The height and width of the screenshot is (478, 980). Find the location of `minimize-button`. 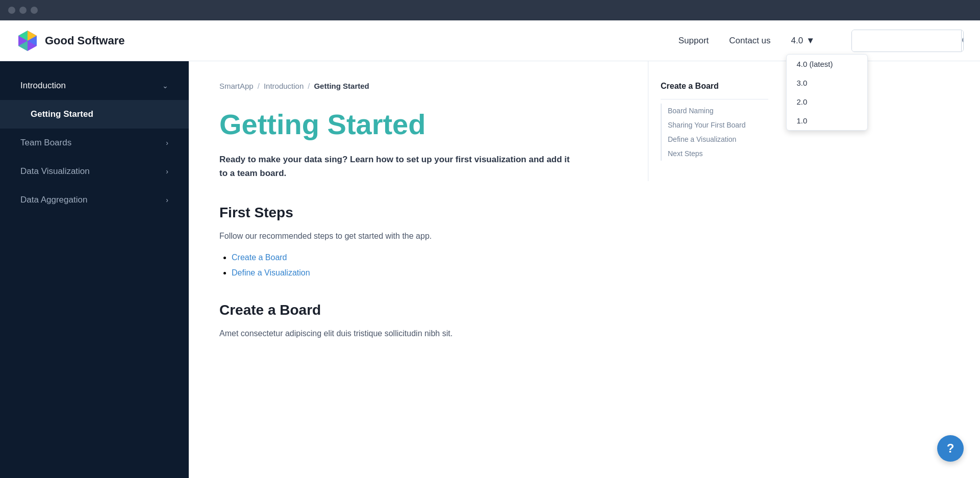

minimize-button is located at coordinates (23, 10).